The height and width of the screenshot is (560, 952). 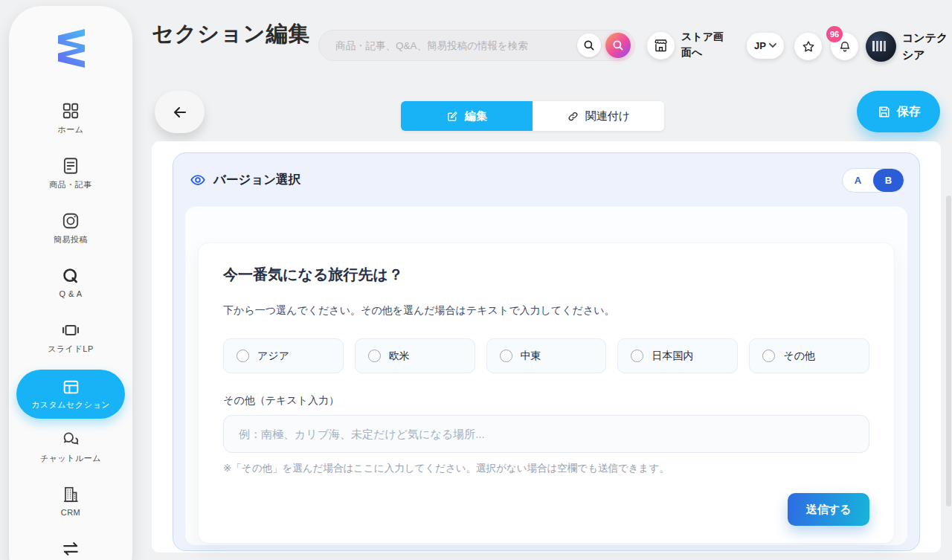 What do you see at coordinates (547, 355) in the screenshot?
I see `option-middle-east: 中東` at bounding box center [547, 355].